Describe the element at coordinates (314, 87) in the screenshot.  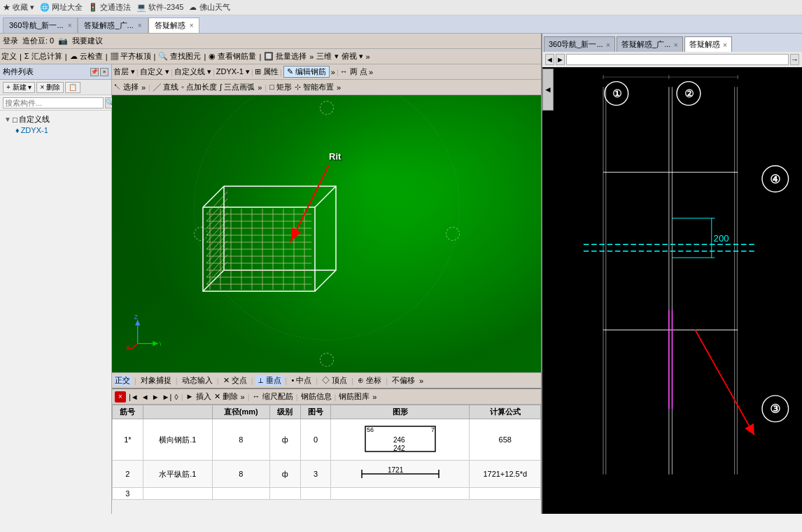
I see `smart-layout-tool: ⊹ 智能布置` at that location.